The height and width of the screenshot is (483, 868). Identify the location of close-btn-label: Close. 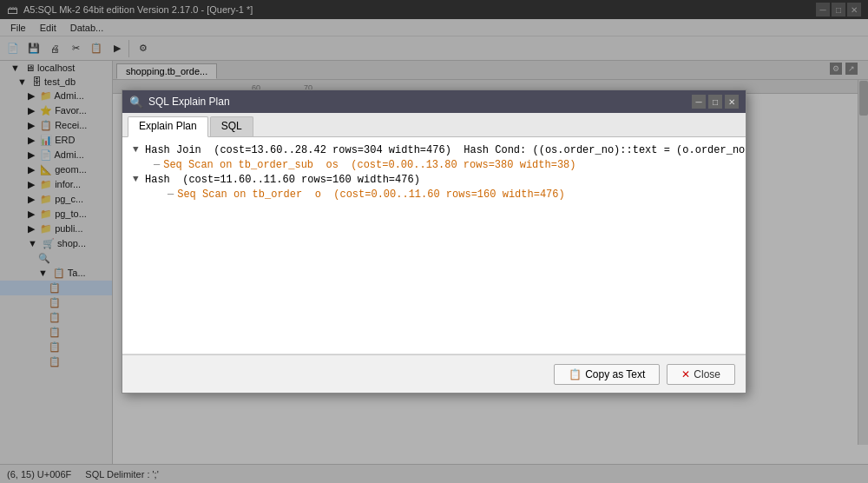
(707, 374).